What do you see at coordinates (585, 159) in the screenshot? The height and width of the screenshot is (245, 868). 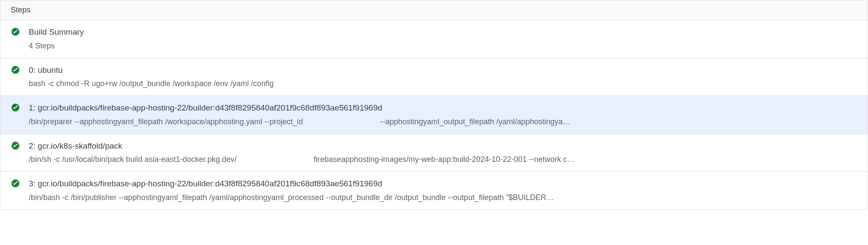 I see `step-command-right: firebaseapphosting-images/my-web-app:bui…` at bounding box center [585, 159].